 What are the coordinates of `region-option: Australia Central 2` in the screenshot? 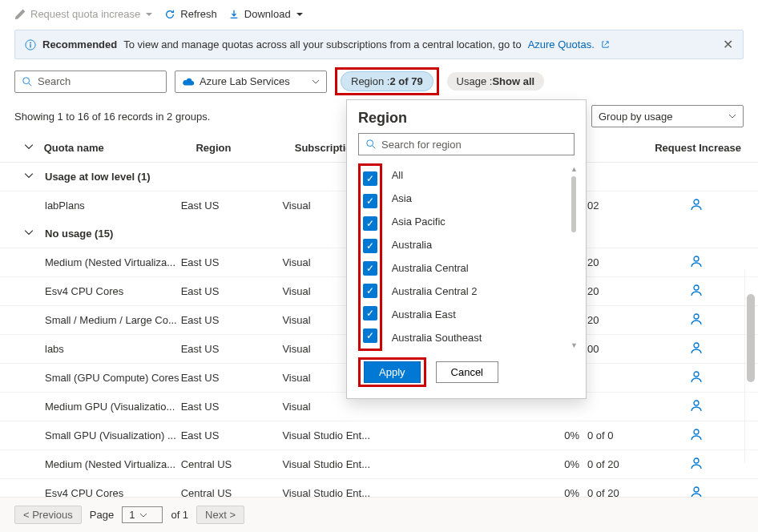 It's located at (437, 292).